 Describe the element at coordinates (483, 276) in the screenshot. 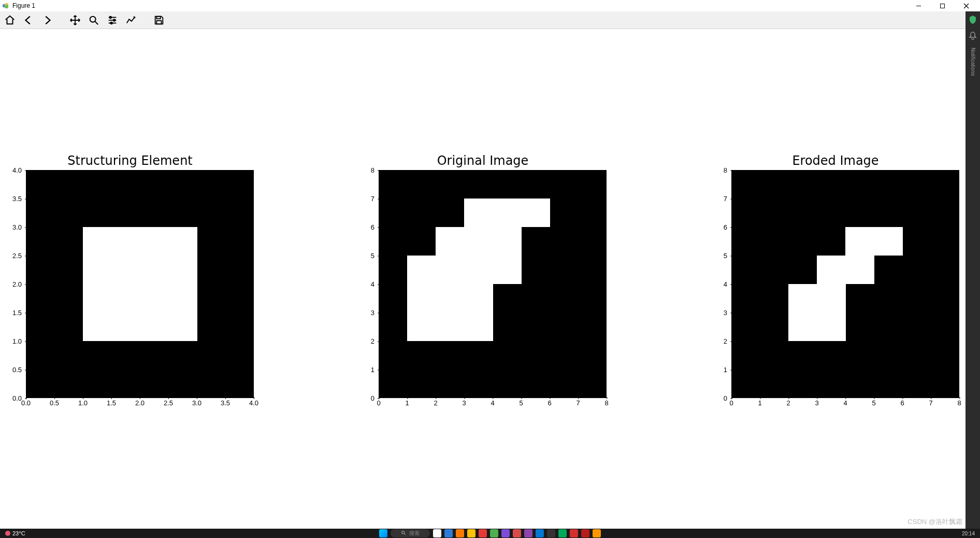

I see `subplot-original-image: Original Image 012345678 012345678` at that location.